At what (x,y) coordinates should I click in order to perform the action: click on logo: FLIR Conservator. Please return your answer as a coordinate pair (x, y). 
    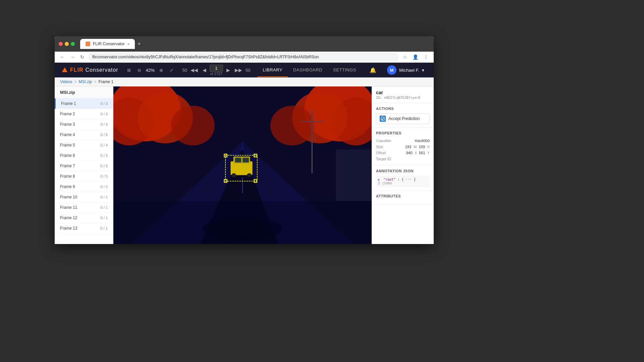
    Looking at the image, I should click on (90, 70).